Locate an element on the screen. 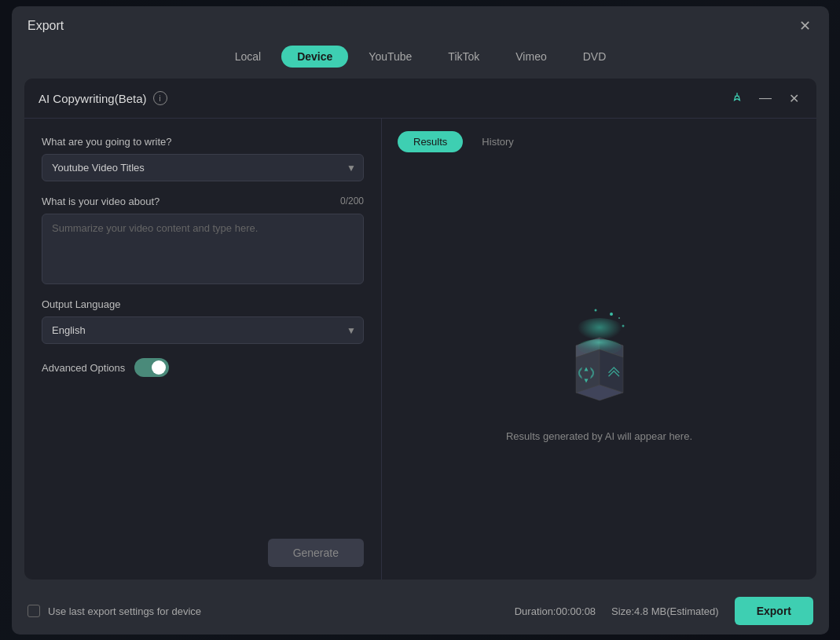  toggle-track is located at coordinates (152, 368).